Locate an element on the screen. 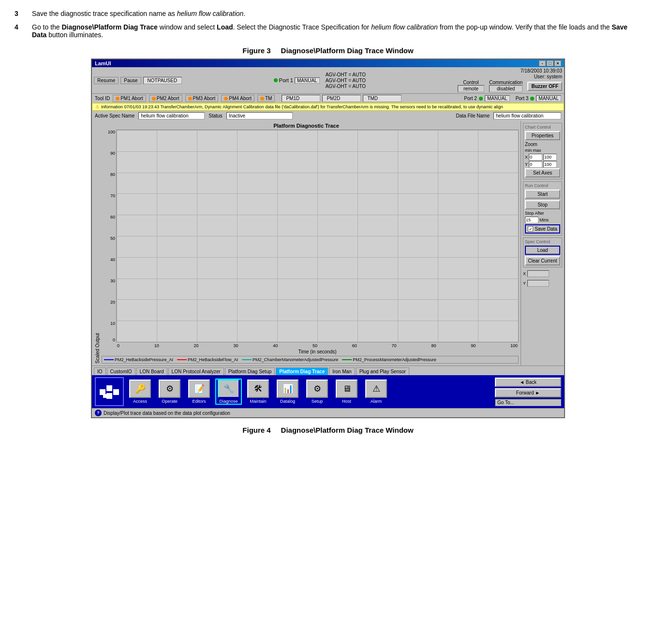 The height and width of the screenshot is (644, 656). app-logo is located at coordinates (109, 392).